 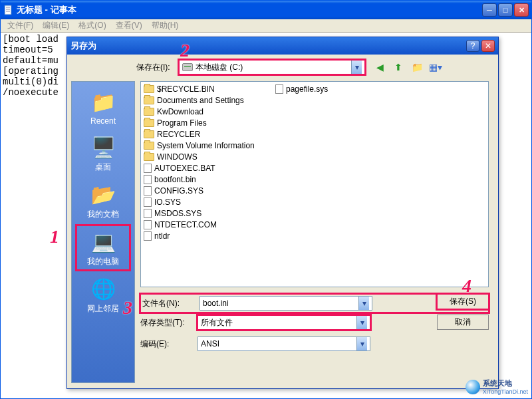 What do you see at coordinates (103, 295) in the screenshot?
I see `sidebar-item-network: 🌐网上邻居` at bounding box center [103, 295].